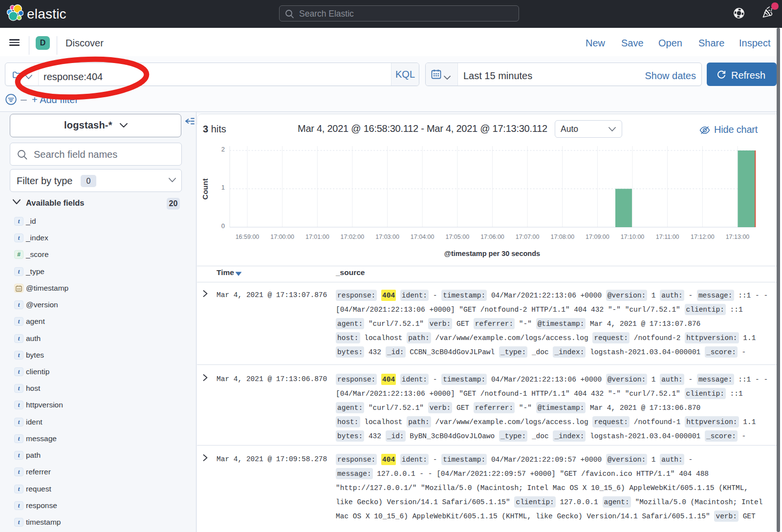 Image resolution: width=782 pixels, height=532 pixels. What do you see at coordinates (528, 237) in the screenshot?
I see `svg-text: 17:07:00` at bounding box center [528, 237].